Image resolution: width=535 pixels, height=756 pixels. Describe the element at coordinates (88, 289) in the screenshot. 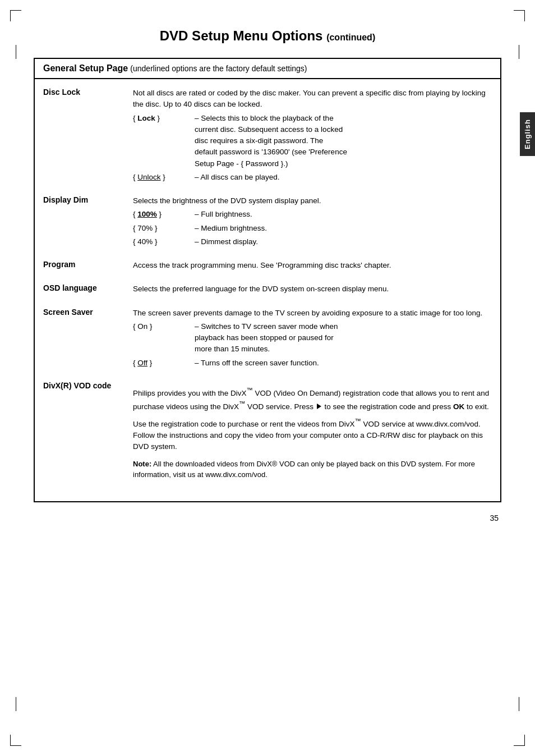

I see `feature-label-osd: OSD language` at that location.